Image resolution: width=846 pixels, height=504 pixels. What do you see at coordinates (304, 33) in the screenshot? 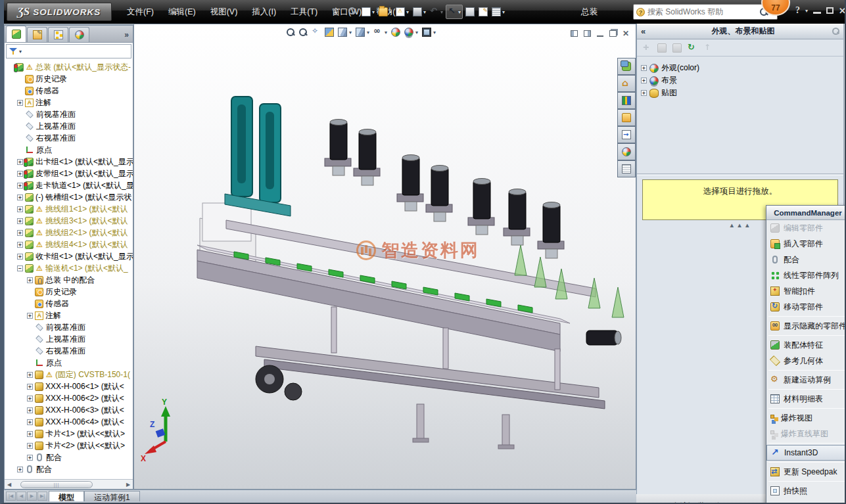
I see `zoom-to-area-icon` at bounding box center [304, 33].